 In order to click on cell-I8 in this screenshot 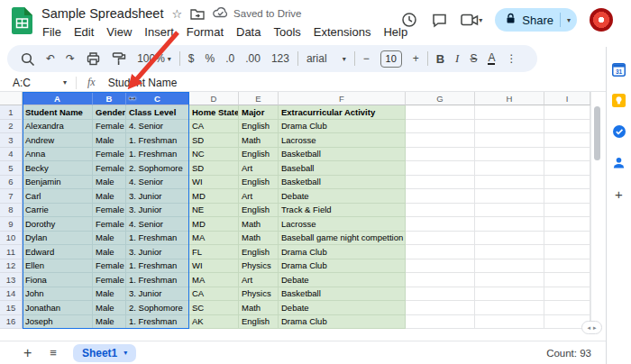, I will do `click(568, 211)`.